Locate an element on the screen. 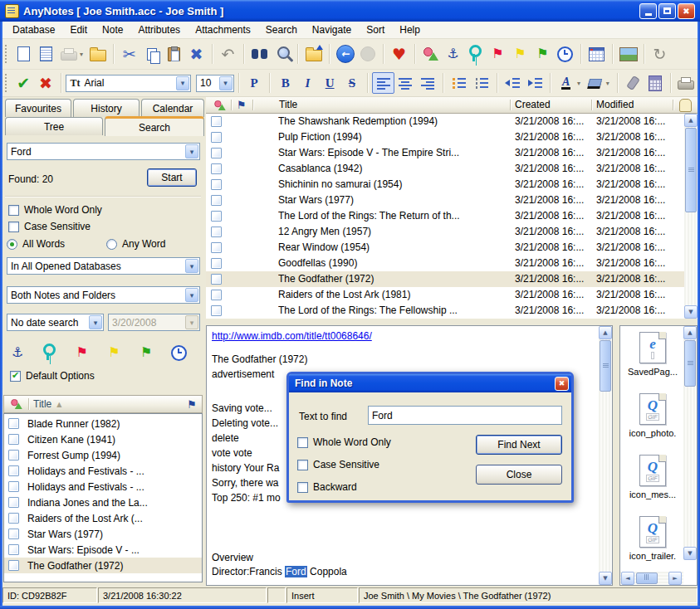  tab-history: History is located at coordinates (106, 108).